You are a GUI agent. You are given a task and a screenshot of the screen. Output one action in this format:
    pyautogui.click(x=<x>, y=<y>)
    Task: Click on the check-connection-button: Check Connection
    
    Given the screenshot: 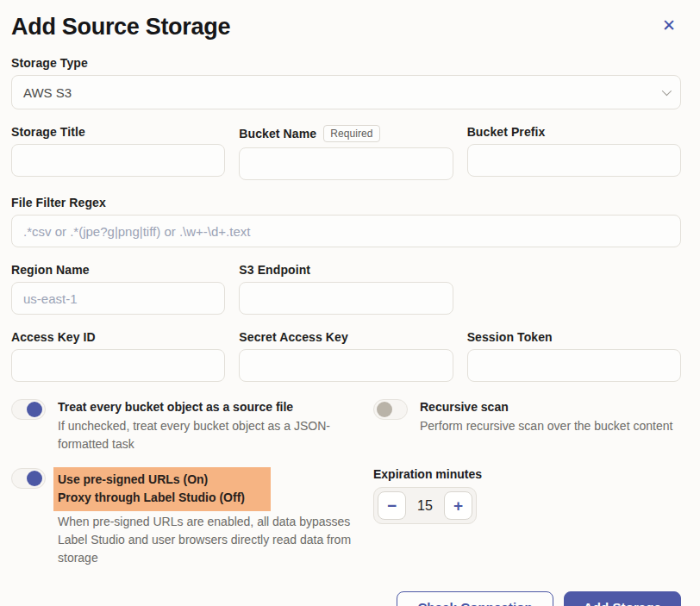 What is the action you would take?
    pyautogui.click(x=474, y=598)
    